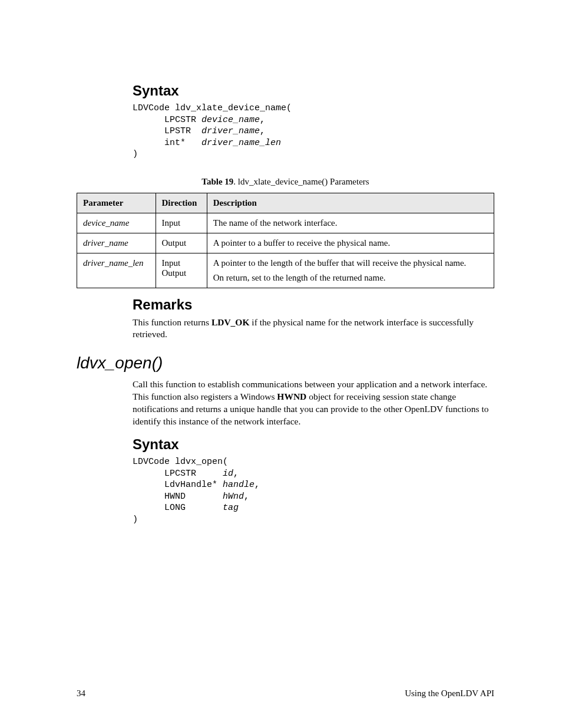 The height and width of the screenshot is (728, 562). Describe the element at coordinates (263, 131) in the screenshot. I see `c1l3c: ,` at that location.